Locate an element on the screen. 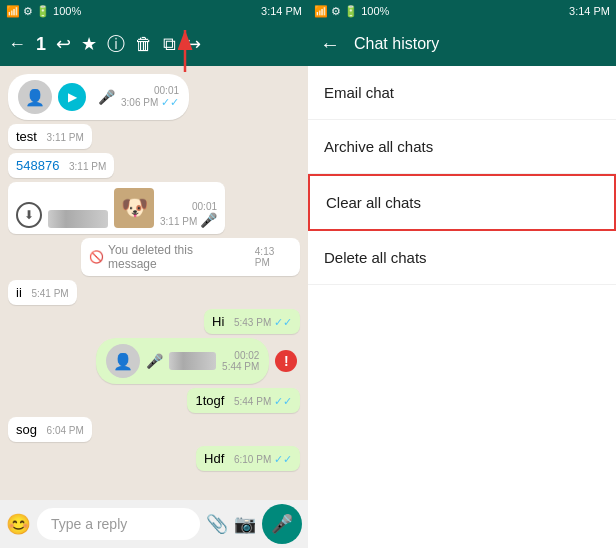 The image size is (616, 548). left-battery: 100% is located at coordinates (67, 11).